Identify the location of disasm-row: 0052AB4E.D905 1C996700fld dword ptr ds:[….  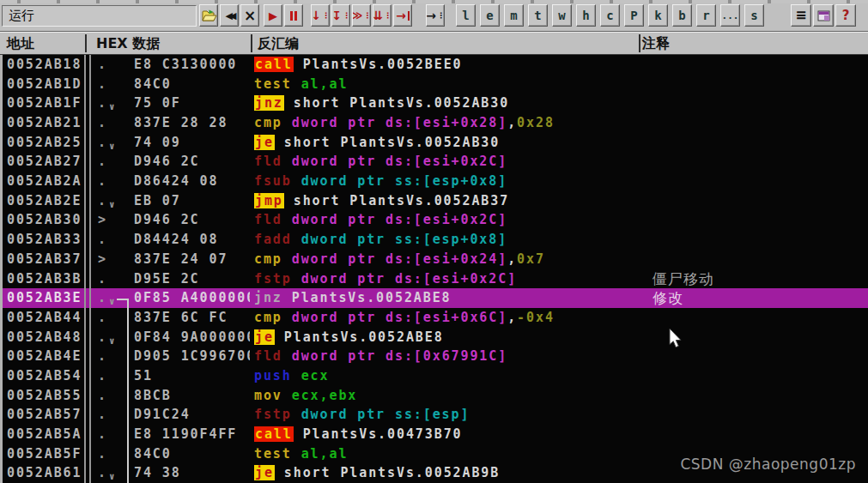
(434, 357).